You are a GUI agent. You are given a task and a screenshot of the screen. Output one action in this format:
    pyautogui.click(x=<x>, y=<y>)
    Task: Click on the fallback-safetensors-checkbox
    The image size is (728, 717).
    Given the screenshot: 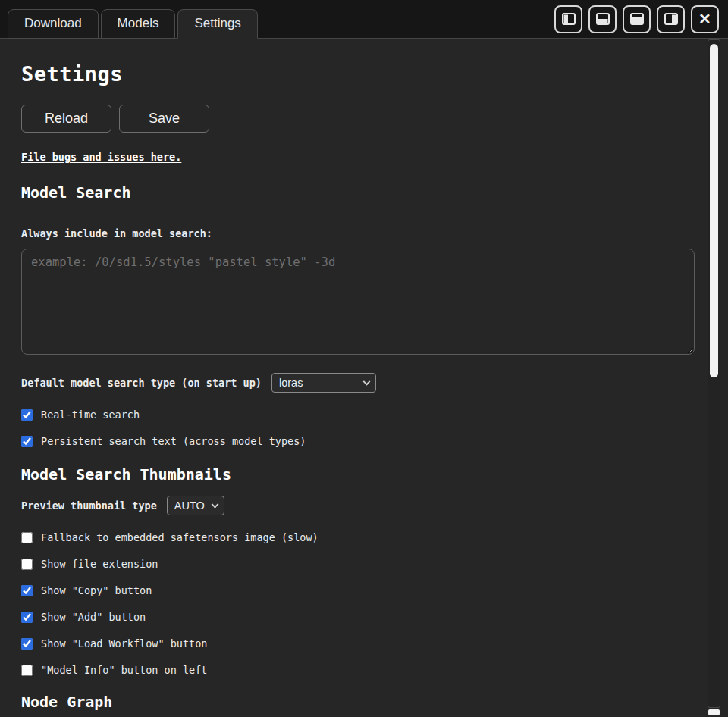 What is the action you would take?
    pyautogui.click(x=27, y=538)
    